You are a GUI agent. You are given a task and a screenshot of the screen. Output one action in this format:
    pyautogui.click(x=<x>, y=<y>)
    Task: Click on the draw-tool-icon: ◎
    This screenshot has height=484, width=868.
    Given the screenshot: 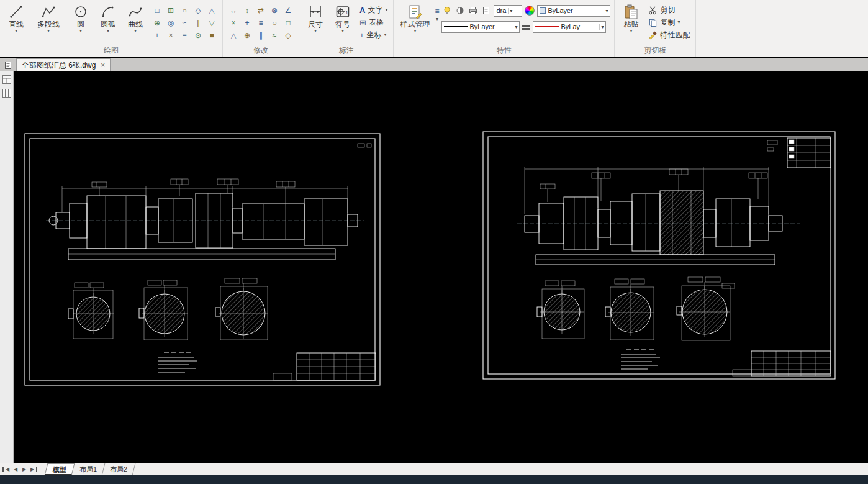 What is the action you would take?
    pyautogui.click(x=171, y=23)
    